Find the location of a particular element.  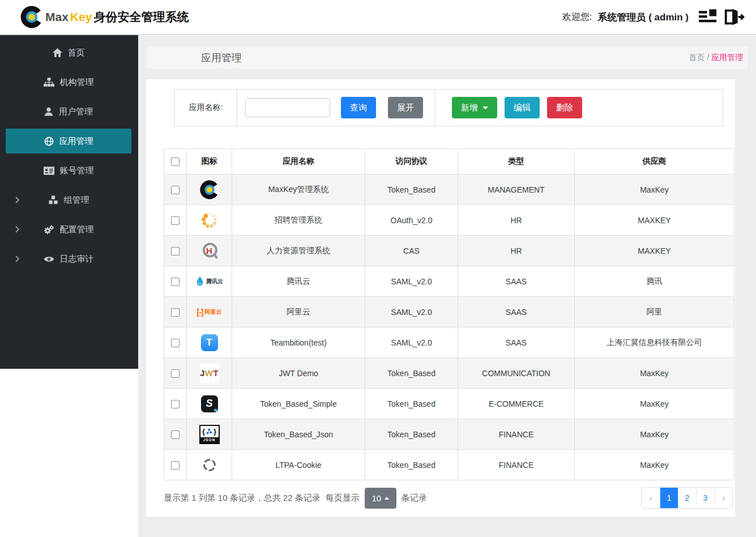

app-type-cell: E-COMMERCE is located at coordinates (516, 404).